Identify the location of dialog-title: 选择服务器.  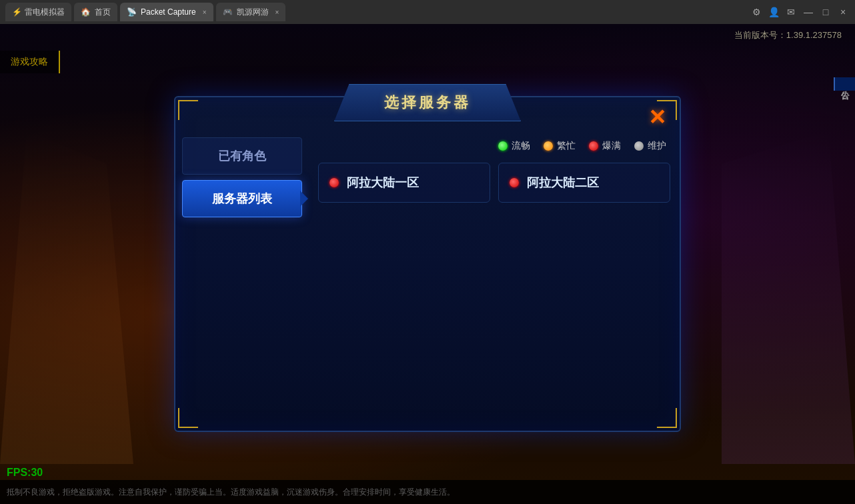
(428, 103).